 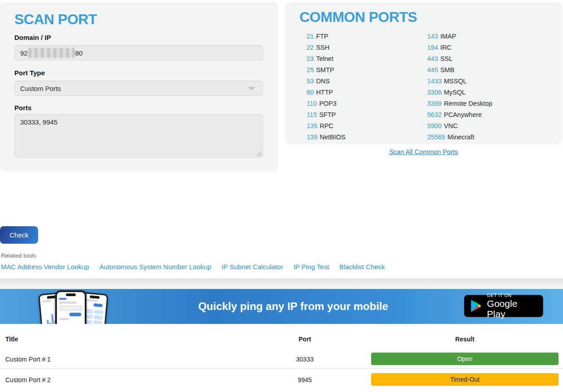 What do you see at coordinates (512, 296) in the screenshot?
I see `play-badge-line1: GET IT ON` at bounding box center [512, 296].